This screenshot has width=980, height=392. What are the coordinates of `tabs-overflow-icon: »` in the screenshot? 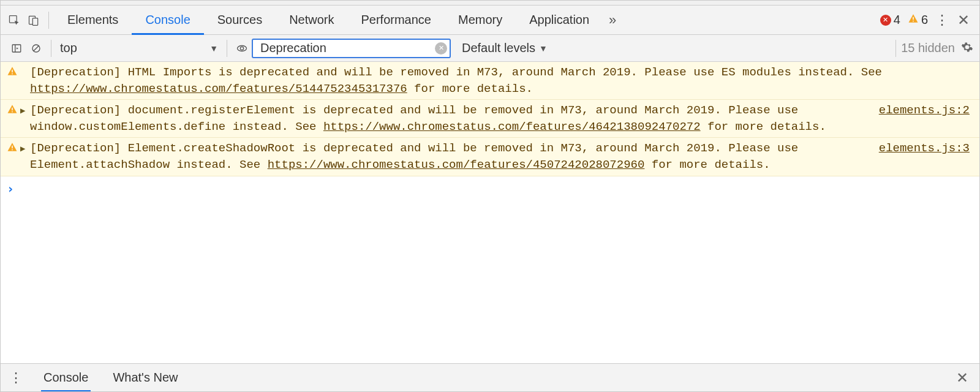 It's located at (612, 20).